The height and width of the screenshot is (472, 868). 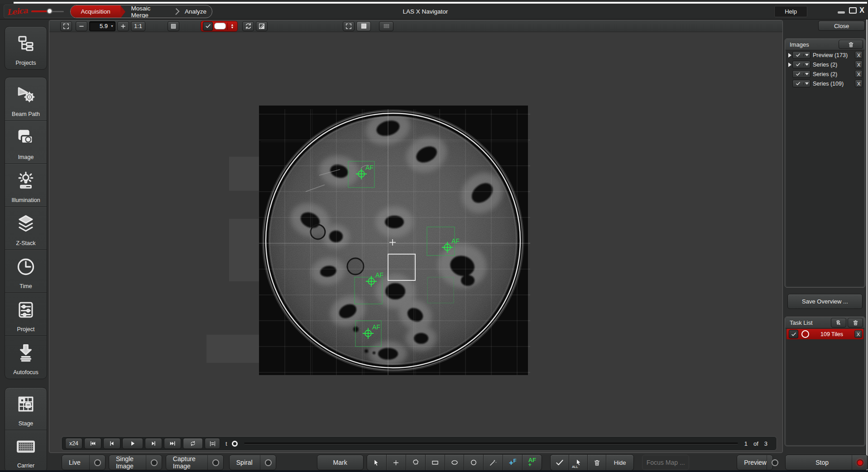 I want to click on delete-images-button, so click(x=851, y=44).